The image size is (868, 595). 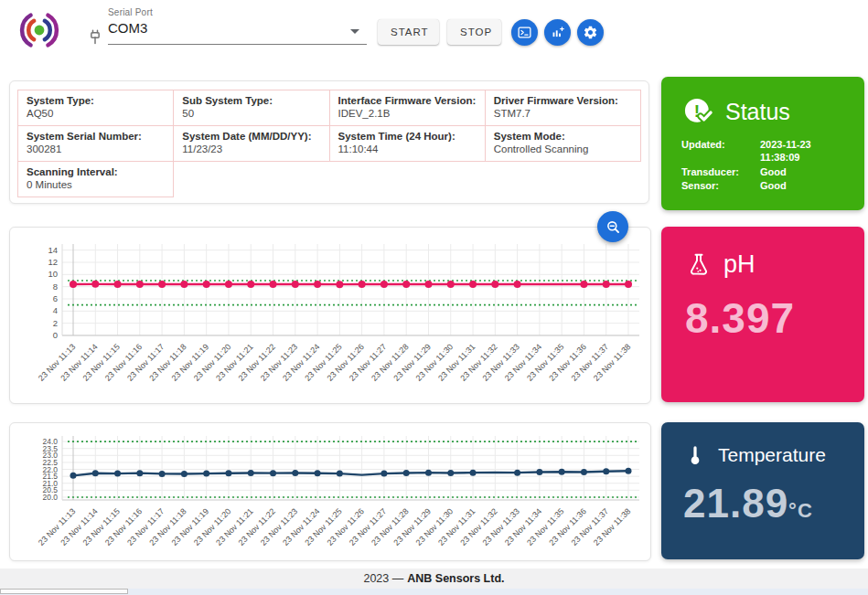 I want to click on info-cell-system-date: System Date (MM/DD/YY):11/23/23, so click(x=252, y=144).